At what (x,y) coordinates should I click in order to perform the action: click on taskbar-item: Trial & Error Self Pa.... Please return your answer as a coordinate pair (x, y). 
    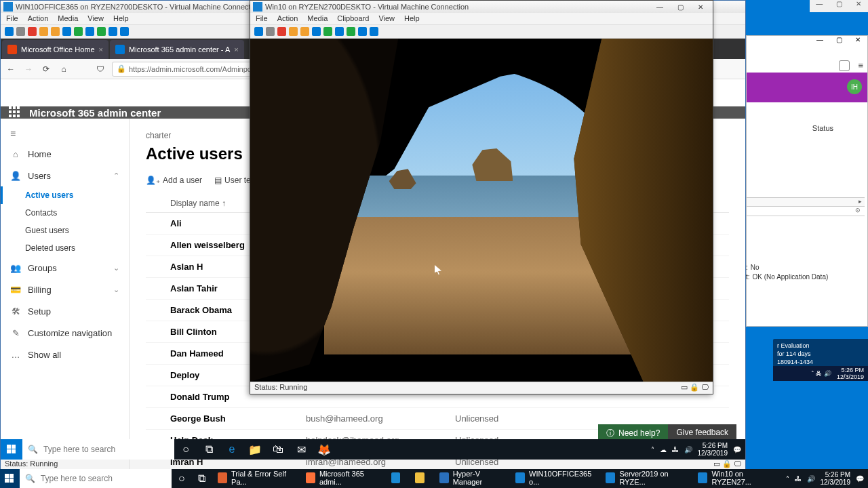
    Looking at the image, I should click on (256, 479).